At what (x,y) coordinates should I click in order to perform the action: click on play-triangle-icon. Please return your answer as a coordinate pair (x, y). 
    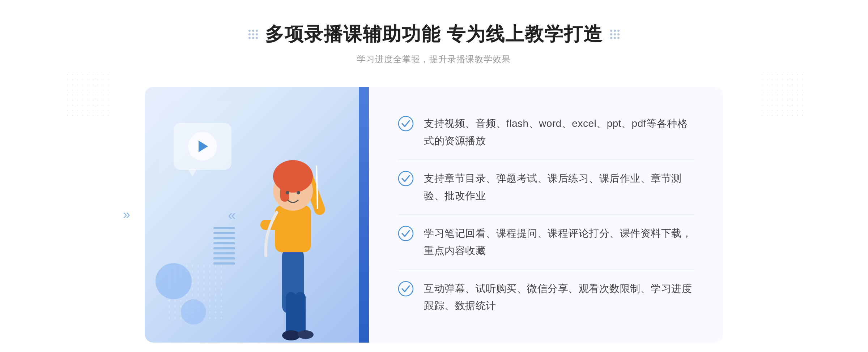
    Looking at the image, I should click on (203, 146).